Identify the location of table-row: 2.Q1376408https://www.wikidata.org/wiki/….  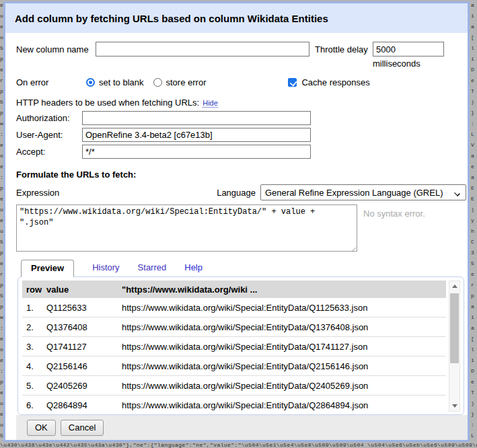
(234, 327).